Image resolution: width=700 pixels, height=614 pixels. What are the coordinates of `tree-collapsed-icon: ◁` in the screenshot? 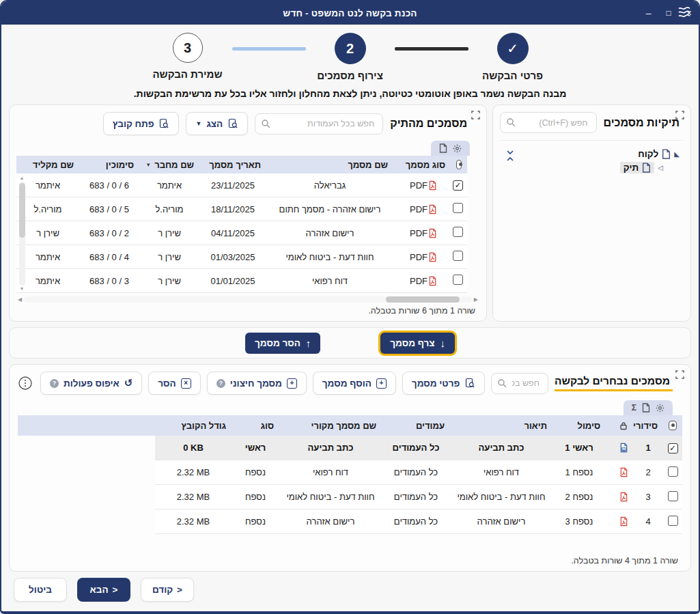 It's located at (660, 168).